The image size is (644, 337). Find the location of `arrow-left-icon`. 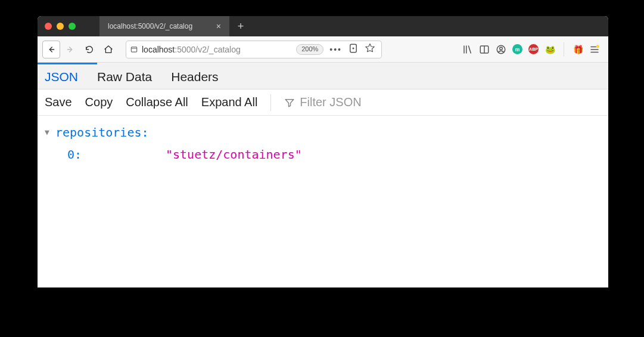

arrow-left-icon is located at coordinates (51, 50).